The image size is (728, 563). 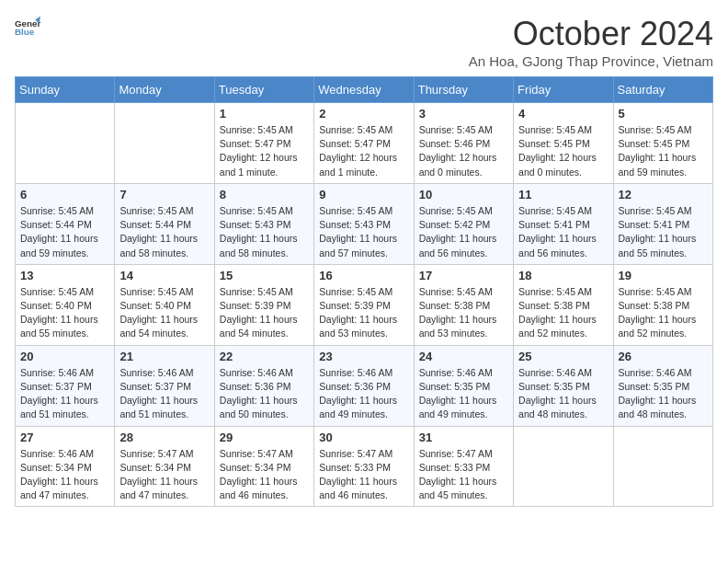 I want to click on day-number: 13, so click(x=64, y=276).